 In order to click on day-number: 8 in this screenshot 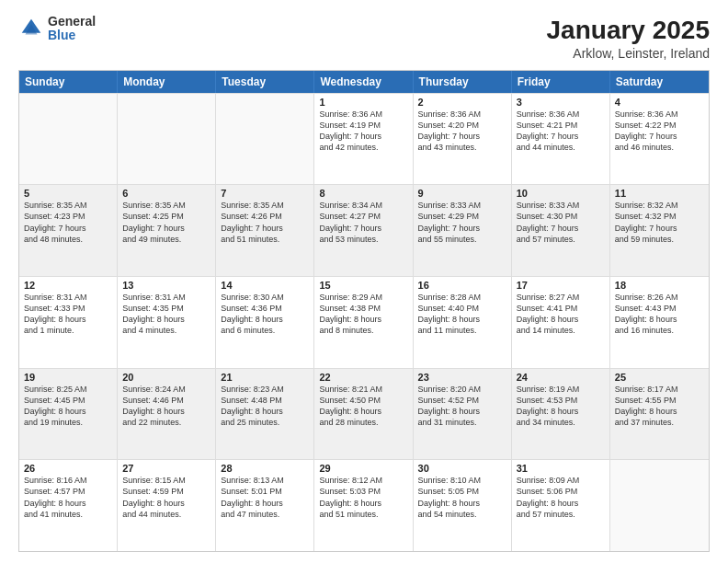, I will do `click(363, 193)`.